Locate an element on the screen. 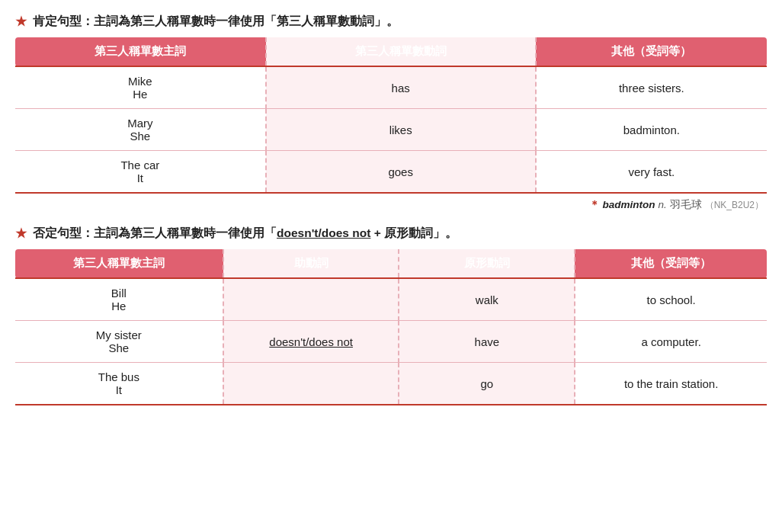 The height and width of the screenshot is (532, 782). negative-header-row: 第三人稱單數主詞 助動詞 原形動詞 其他（受詞等） is located at coordinates (391, 264).